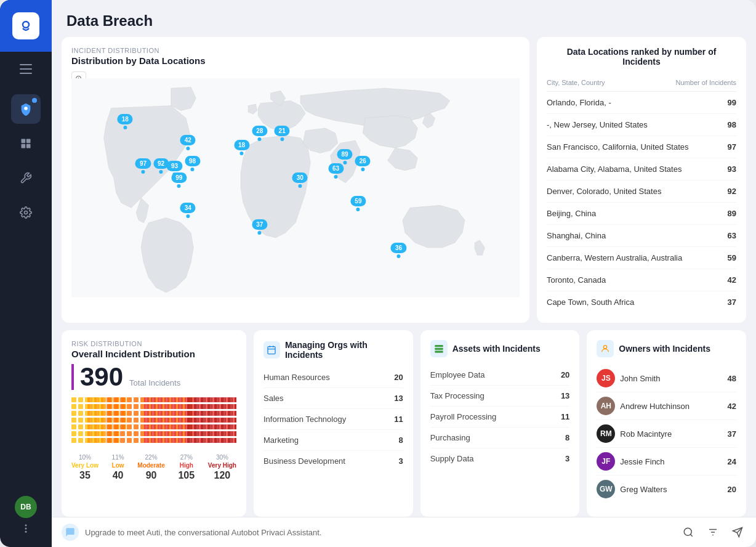 The image size is (756, 547). Describe the element at coordinates (641, 147) in the screenshot. I see `ranking-row: San Francisco, California, United States…` at that location.